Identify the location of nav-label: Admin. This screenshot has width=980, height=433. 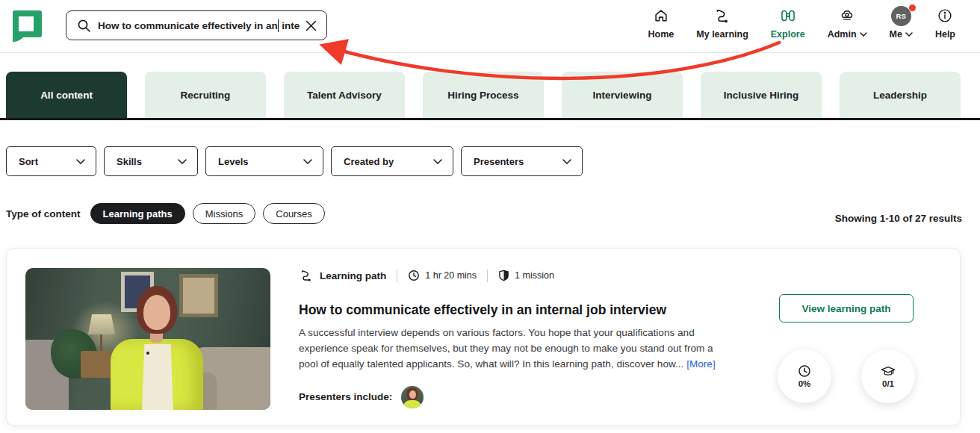
(843, 34).